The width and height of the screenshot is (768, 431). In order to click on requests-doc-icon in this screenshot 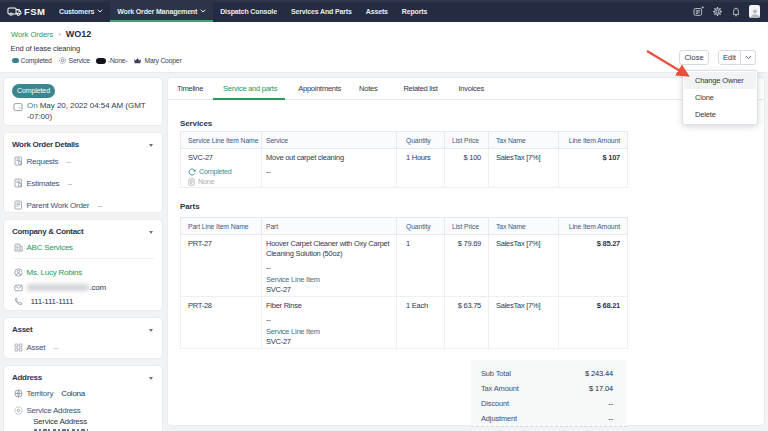, I will do `click(18, 161)`.